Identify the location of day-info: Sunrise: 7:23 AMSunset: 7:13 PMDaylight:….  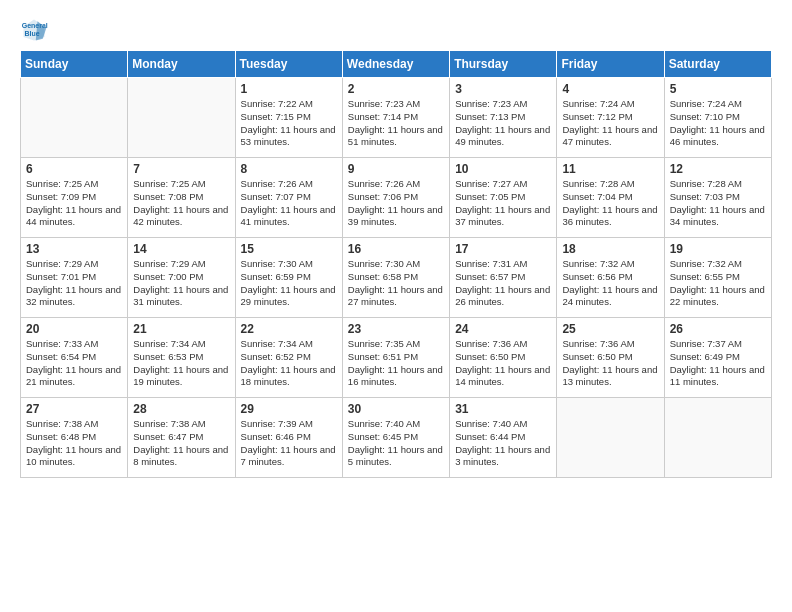
(503, 124).